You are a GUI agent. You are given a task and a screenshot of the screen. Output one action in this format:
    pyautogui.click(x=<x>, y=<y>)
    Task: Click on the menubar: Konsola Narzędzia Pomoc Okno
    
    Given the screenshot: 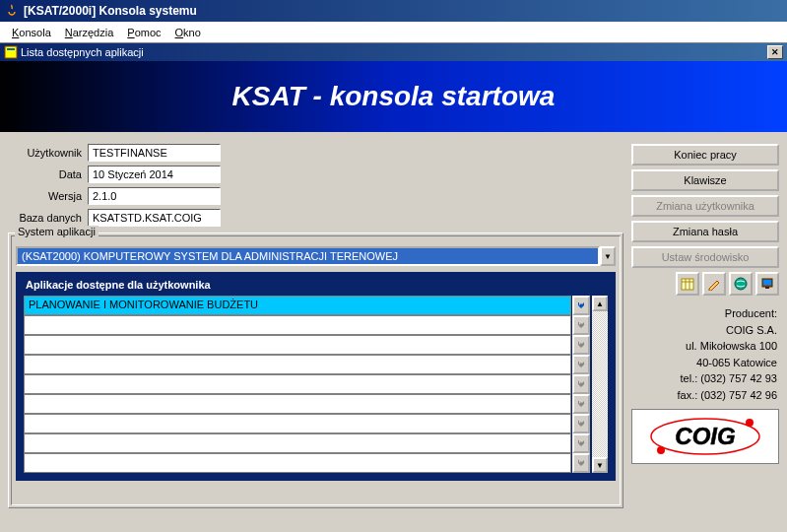 What is the action you would take?
    pyautogui.click(x=394, y=33)
    